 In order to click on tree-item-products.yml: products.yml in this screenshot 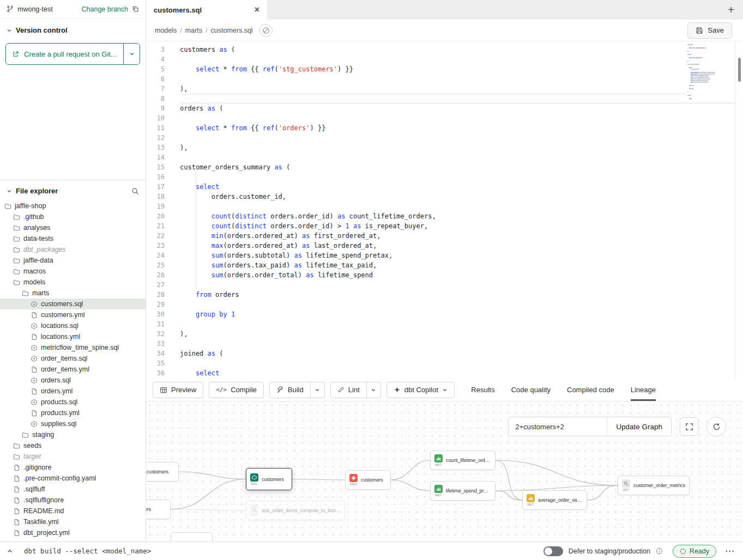, I will do `click(73, 413)`.